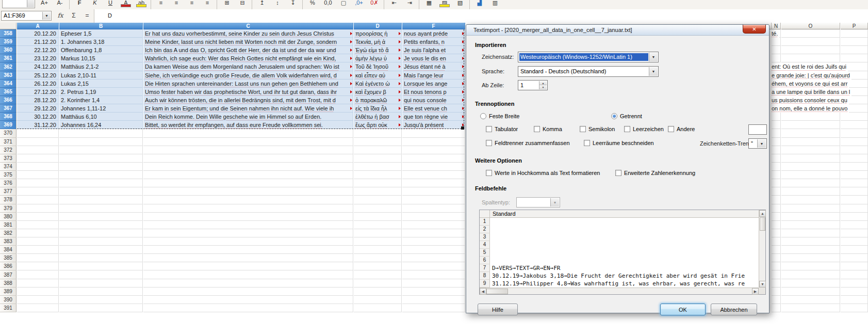  What do you see at coordinates (207, 4) in the screenshot?
I see `justify-icon: ≡` at bounding box center [207, 4].